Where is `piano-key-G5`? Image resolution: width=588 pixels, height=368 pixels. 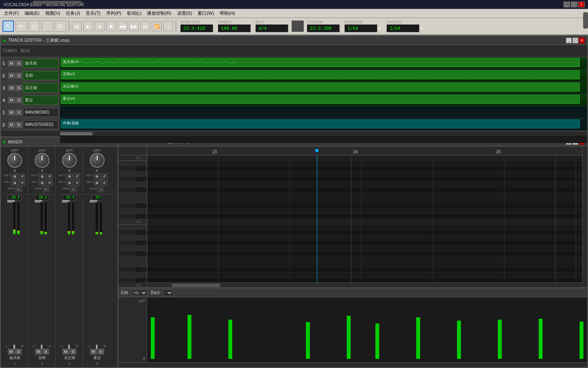
piano-key-G5 is located at coordinates (132, 249).